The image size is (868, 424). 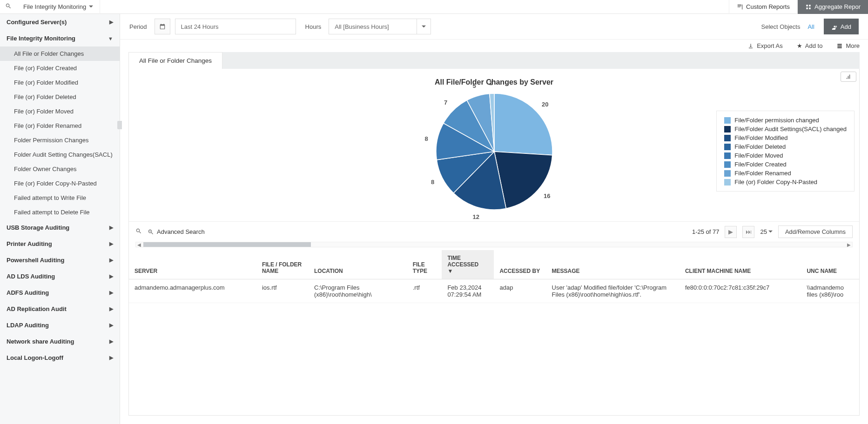 I want to click on sidebar-group-fim: File Integrity Monitoring ▼, so click(x=60, y=38).